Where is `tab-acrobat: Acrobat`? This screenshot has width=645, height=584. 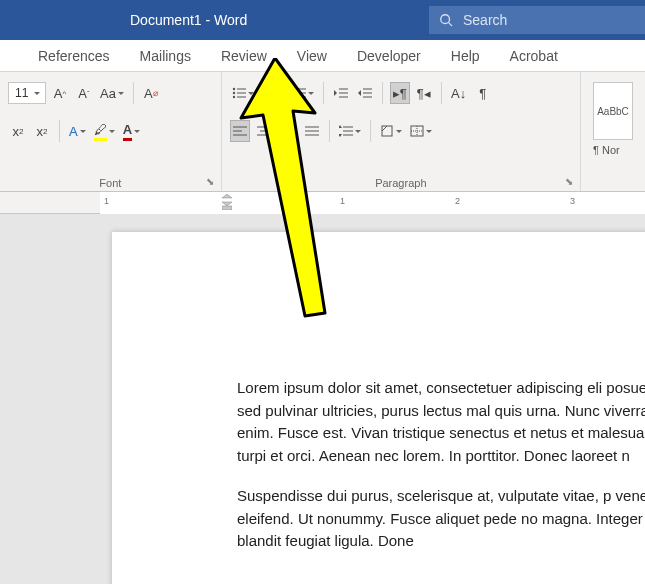 tab-acrobat: Acrobat is located at coordinates (534, 56).